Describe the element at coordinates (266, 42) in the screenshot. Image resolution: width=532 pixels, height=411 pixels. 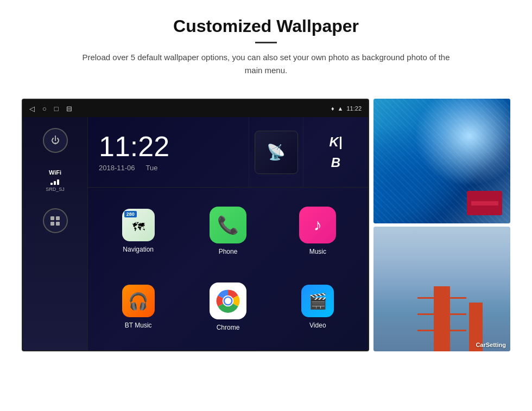
I see `title-divider` at that location.